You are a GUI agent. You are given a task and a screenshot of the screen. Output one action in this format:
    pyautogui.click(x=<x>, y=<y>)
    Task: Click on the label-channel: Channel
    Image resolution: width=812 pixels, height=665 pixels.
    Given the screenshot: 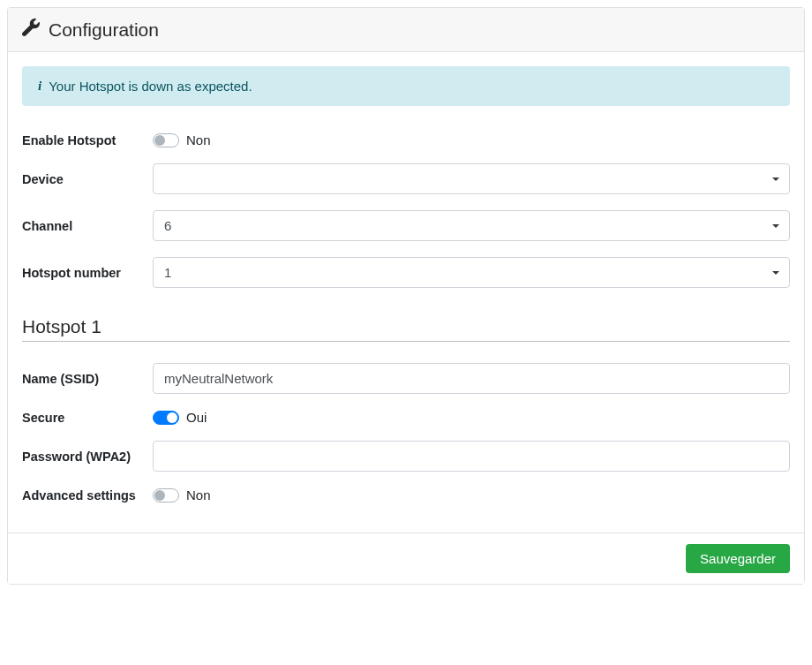 What is the action you would take?
    pyautogui.click(x=87, y=226)
    